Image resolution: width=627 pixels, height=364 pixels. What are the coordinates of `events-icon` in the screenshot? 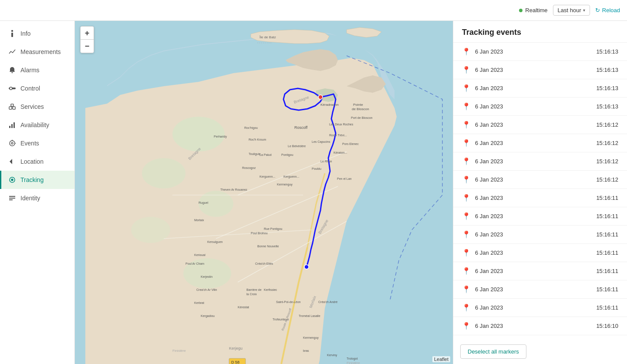 It's located at (12, 143).